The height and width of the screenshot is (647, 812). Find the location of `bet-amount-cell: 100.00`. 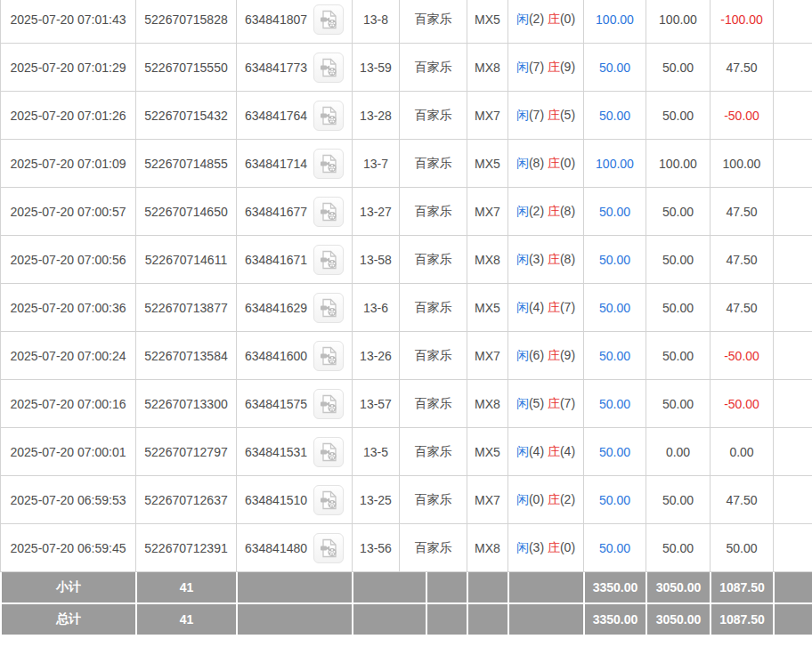

bet-amount-cell: 100.00 is located at coordinates (615, 164).